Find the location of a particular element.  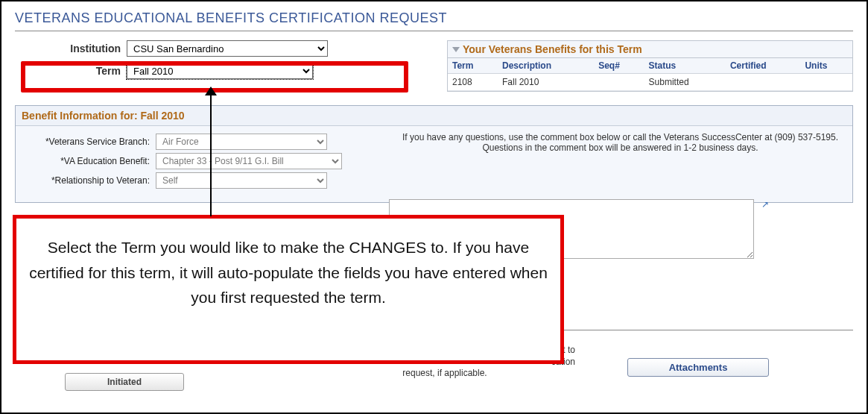

col-status: Status is located at coordinates (685, 66).